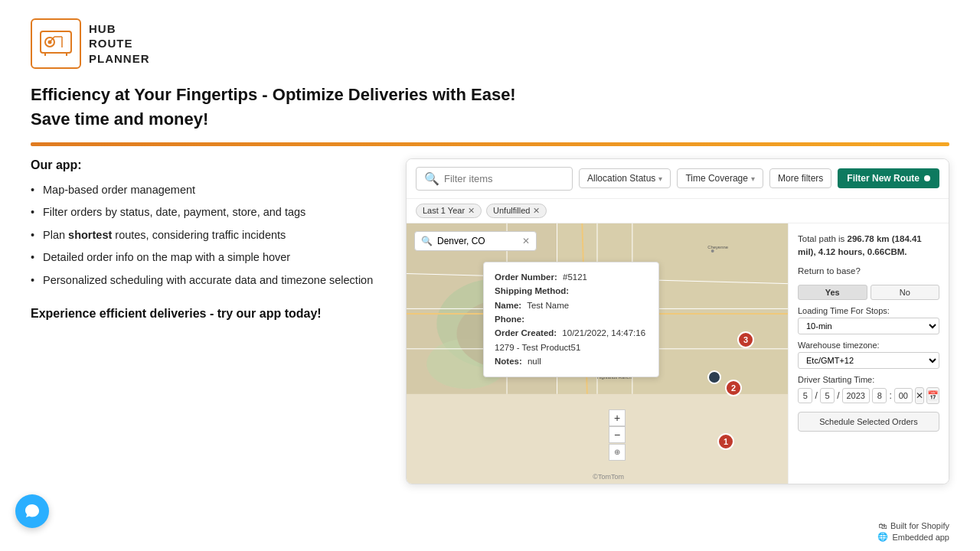 The height and width of the screenshot is (551, 980). Describe the element at coordinates (207, 314) in the screenshot. I see `cta-text: Experience efficient deliveries - try ou…` at that location.